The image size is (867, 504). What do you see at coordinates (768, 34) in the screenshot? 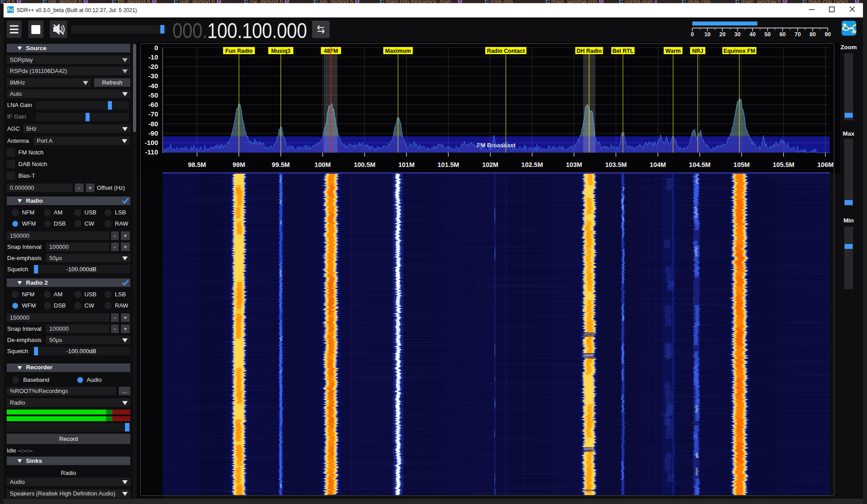
I see `svg-text: 50` at bounding box center [768, 34].